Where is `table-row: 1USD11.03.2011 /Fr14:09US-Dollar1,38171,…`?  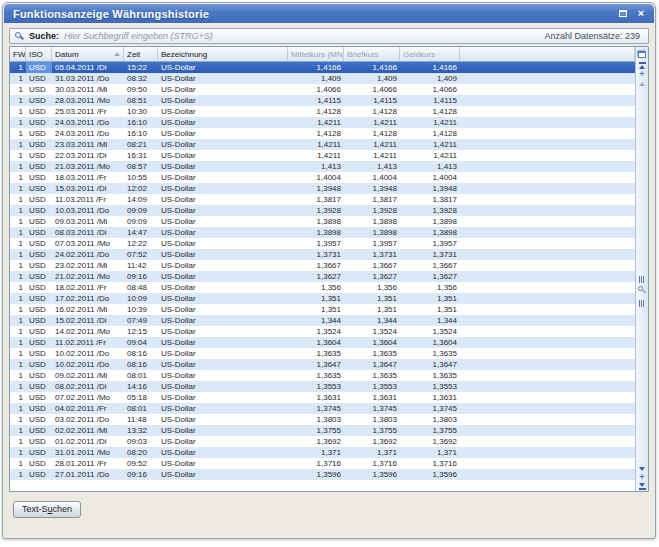
table-row: 1USD11.03.2011 /Fr14:09US-Dollar1,38171,… is located at coordinates (322, 200).